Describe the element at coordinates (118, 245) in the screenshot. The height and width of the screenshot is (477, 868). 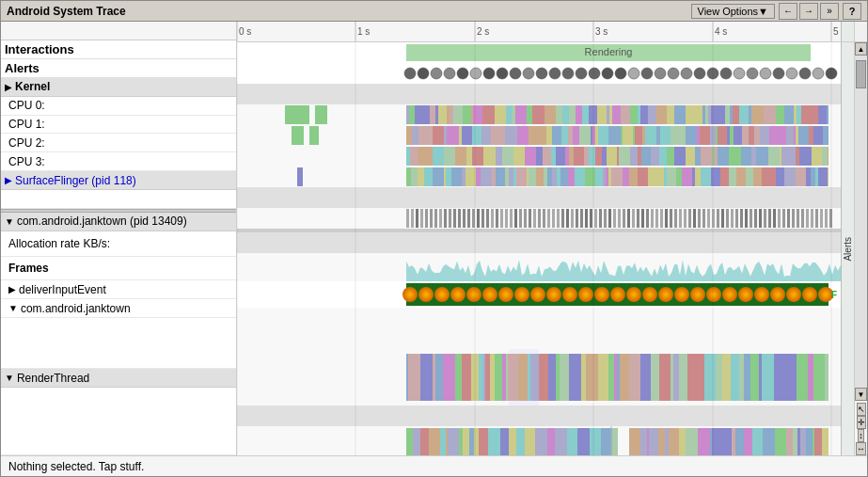
I see `allocation-label: Allocation rate KB/s:` at that location.